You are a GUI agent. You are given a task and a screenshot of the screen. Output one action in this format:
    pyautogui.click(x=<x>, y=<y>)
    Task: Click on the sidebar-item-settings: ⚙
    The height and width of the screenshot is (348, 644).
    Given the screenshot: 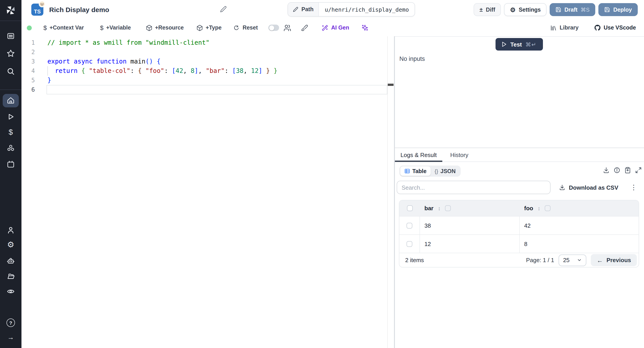 What is the action you would take?
    pyautogui.click(x=11, y=245)
    